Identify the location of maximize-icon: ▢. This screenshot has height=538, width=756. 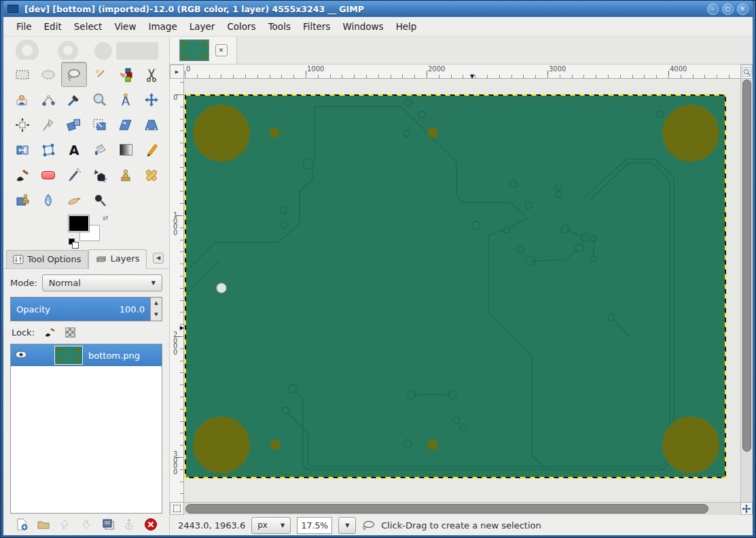
(728, 10).